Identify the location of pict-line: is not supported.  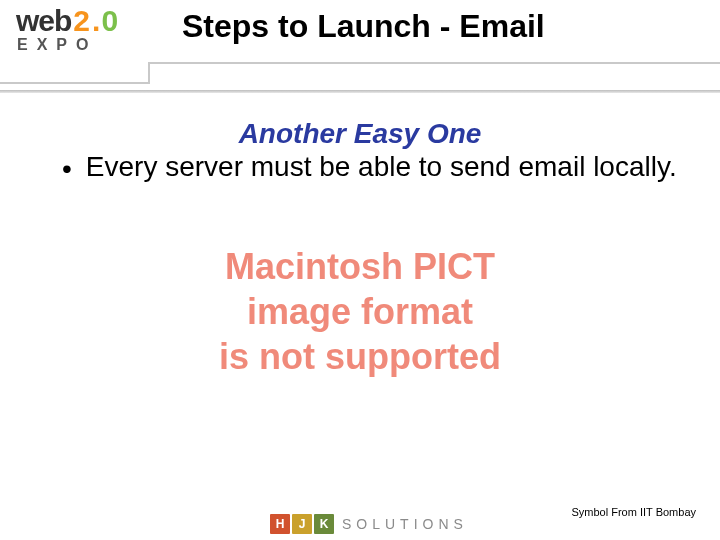
(360, 356).